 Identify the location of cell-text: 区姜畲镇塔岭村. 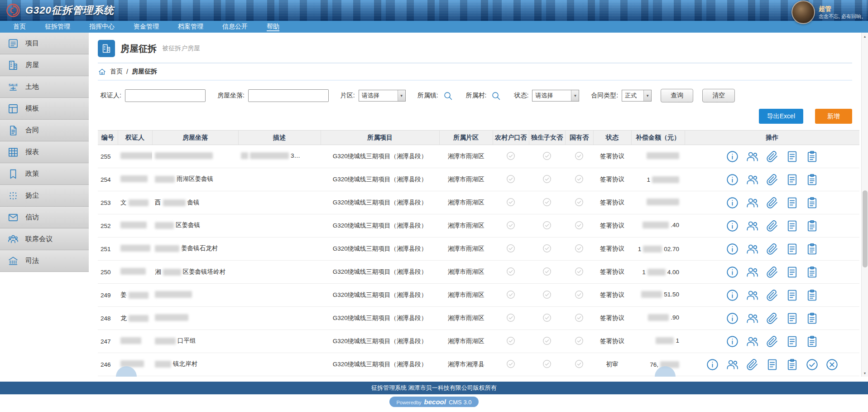
(205, 272).